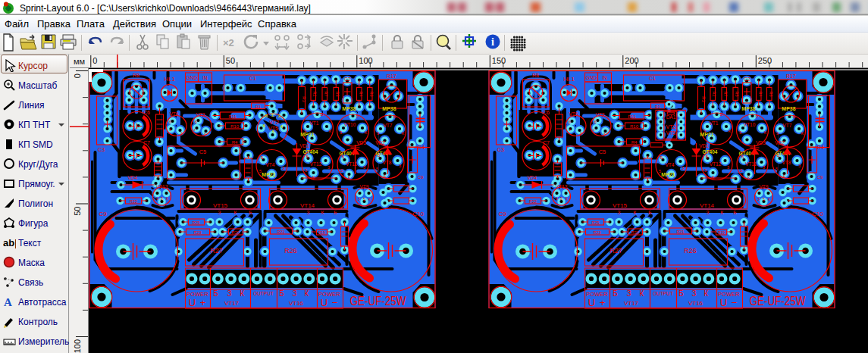 This screenshot has height=353, width=868. I want to click on svg-text: 150, so click(499, 61).